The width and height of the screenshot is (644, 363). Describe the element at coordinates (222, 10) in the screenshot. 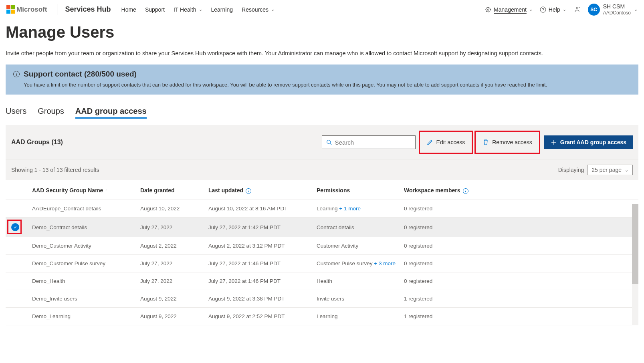

I see `nav-learning: Learning` at that location.